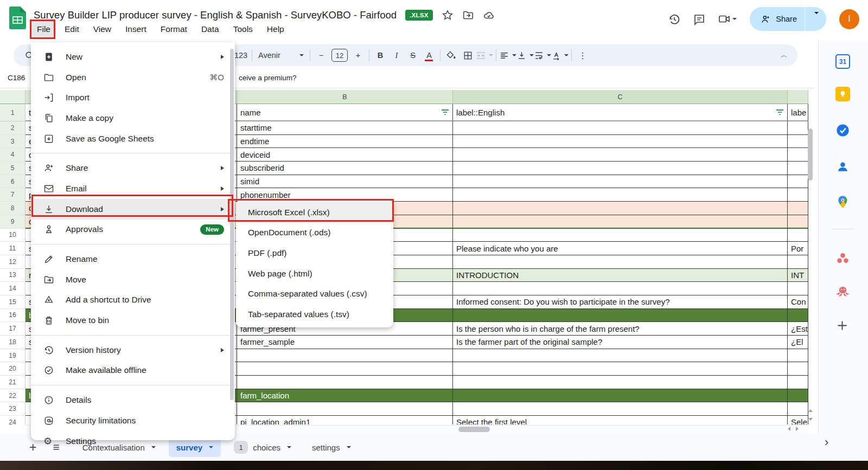 Image resolution: width=868 pixels, height=470 pixels. I want to click on row-number: 12, so click(13, 262).